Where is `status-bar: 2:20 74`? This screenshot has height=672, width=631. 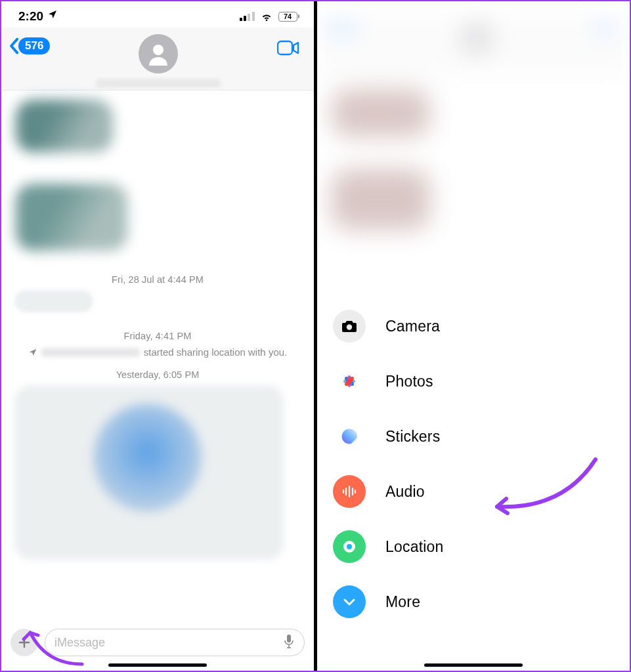 status-bar: 2:20 74 is located at coordinates (158, 14).